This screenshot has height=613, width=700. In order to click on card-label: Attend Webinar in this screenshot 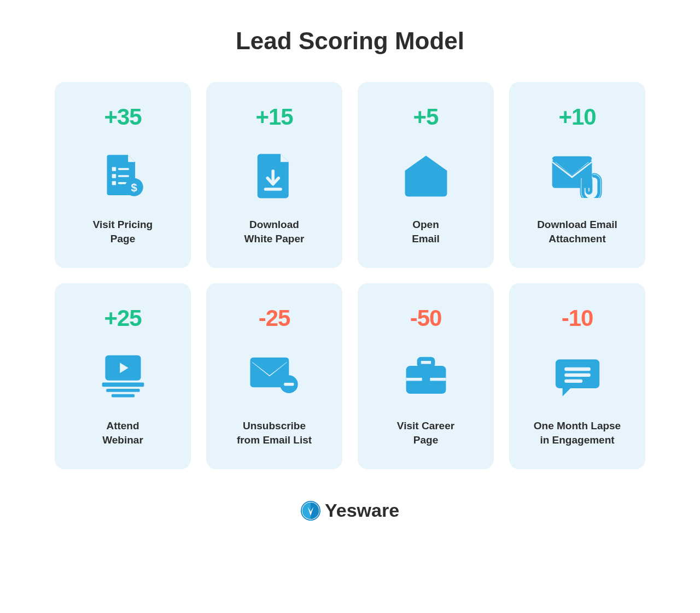, I will do `click(122, 433)`.